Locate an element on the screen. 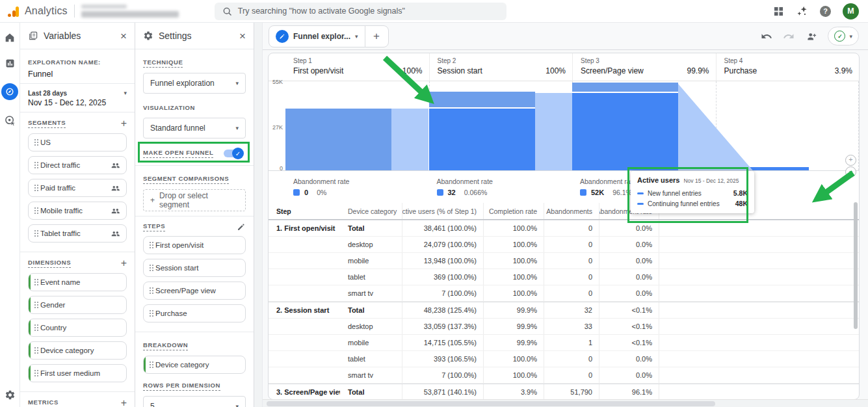 The image size is (868, 407). cell-completion-rate: 100.0% is located at coordinates (514, 244).